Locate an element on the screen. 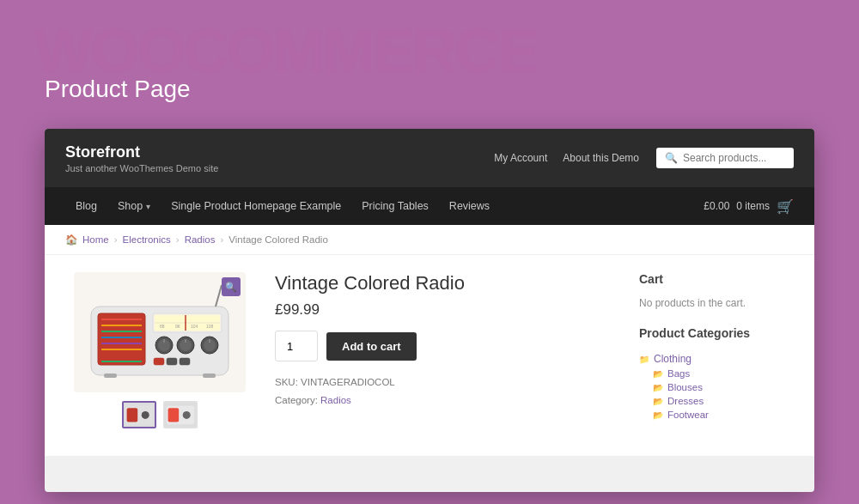  site-branding: Storefront Just another WooThemes Demo s… is located at coordinates (142, 158).